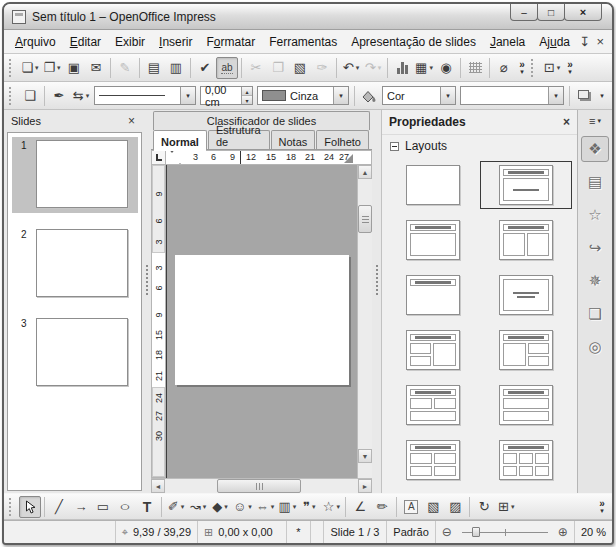  What do you see at coordinates (595, 215) in the screenshot?
I see `sidebar-tab-custom-animation: ☆` at bounding box center [595, 215].